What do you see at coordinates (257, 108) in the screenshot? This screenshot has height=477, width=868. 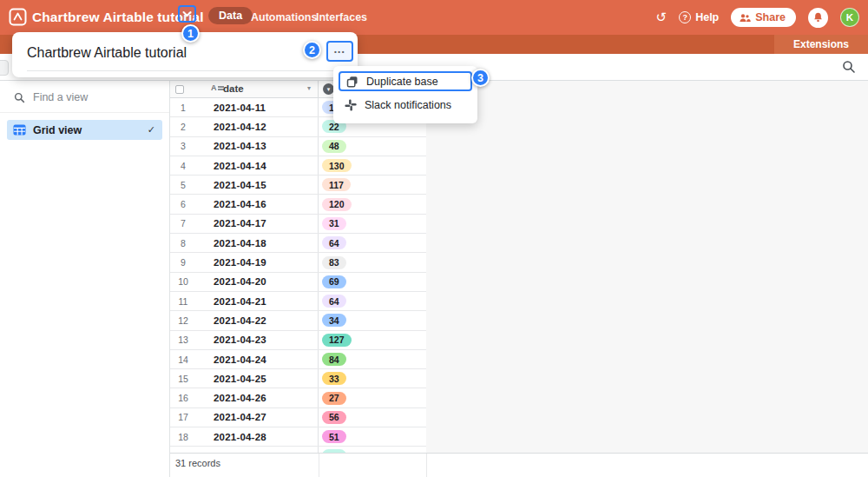 I see `date-cell: 2021-04-11` at bounding box center [257, 108].